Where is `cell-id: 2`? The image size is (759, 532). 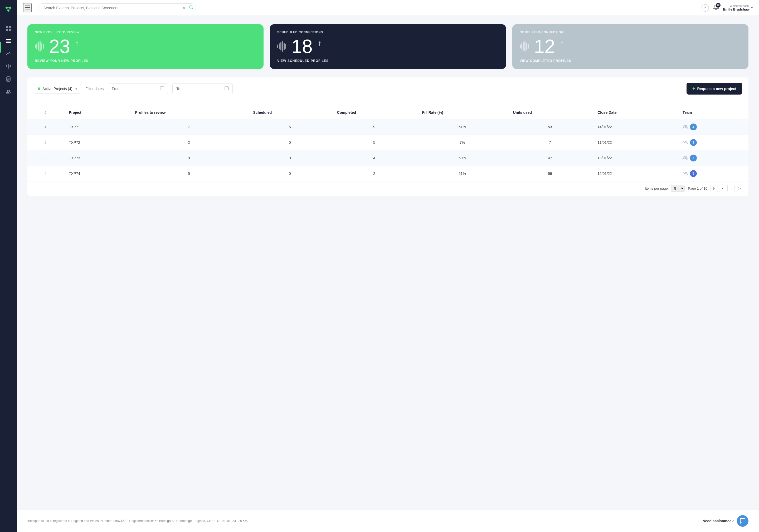
cell-id: 2 is located at coordinates (46, 143).